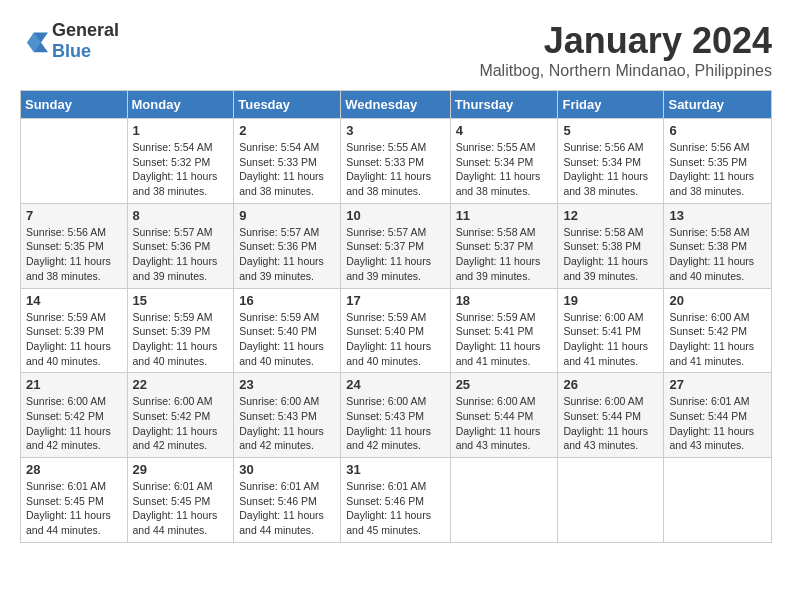 The image size is (792, 612). Describe the element at coordinates (610, 340) in the screenshot. I see `day-info: Sunrise: 6:00 AM Sunset: 5:41 PM Dayligh…` at that location.